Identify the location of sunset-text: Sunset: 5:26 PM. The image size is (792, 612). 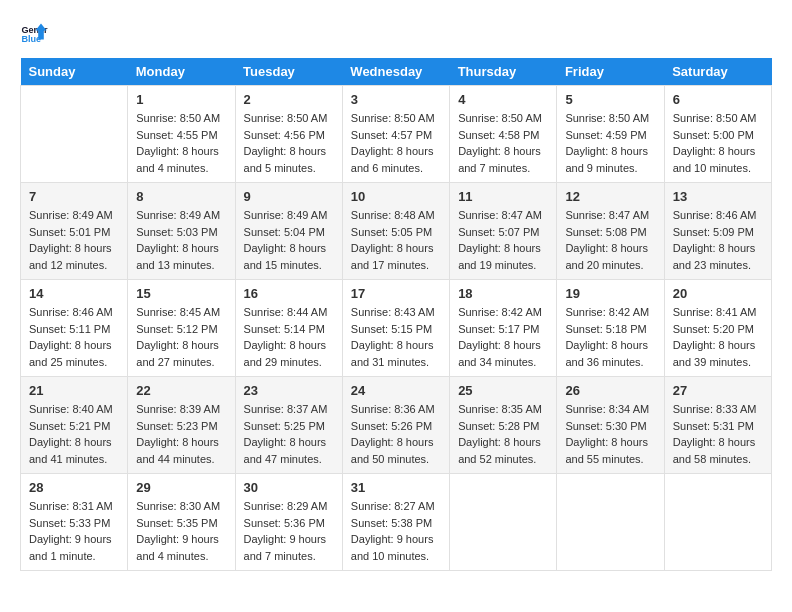
(396, 426).